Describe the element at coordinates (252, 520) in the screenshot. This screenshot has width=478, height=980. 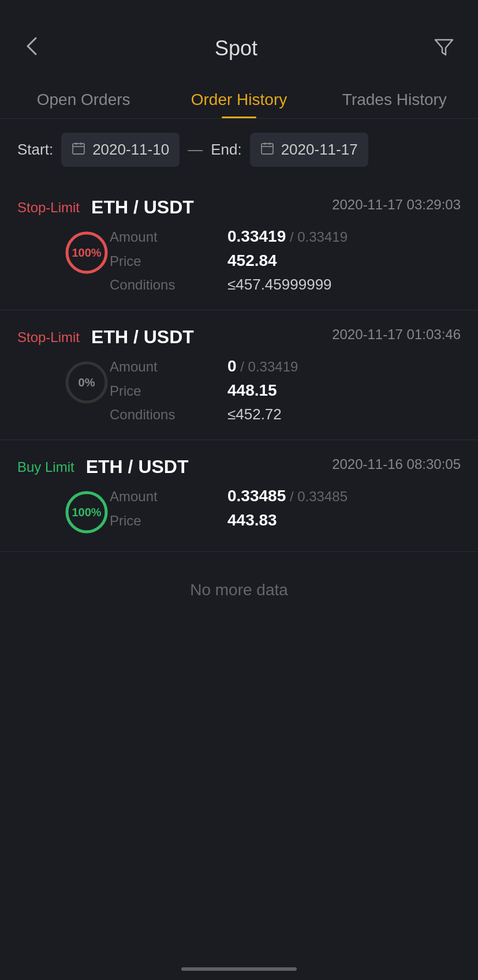
I see `price-value: 443.83` at that location.